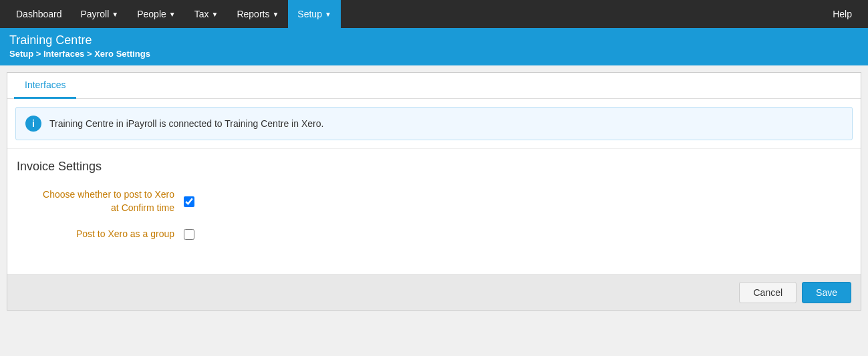 The image size is (868, 356). Describe the element at coordinates (101, 234) in the screenshot. I see `field-post-as-group-label: Post to Xero as a group` at that location.